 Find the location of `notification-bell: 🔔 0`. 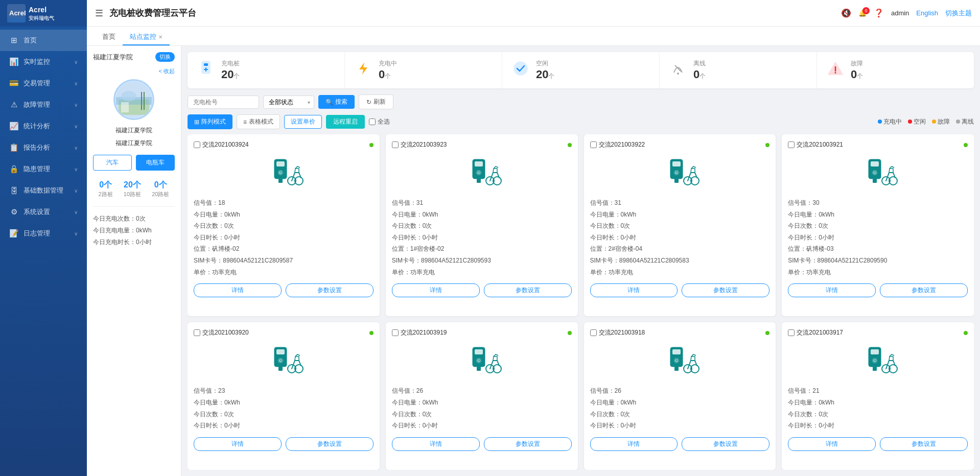

notification-bell: 🔔 0 is located at coordinates (862, 13).